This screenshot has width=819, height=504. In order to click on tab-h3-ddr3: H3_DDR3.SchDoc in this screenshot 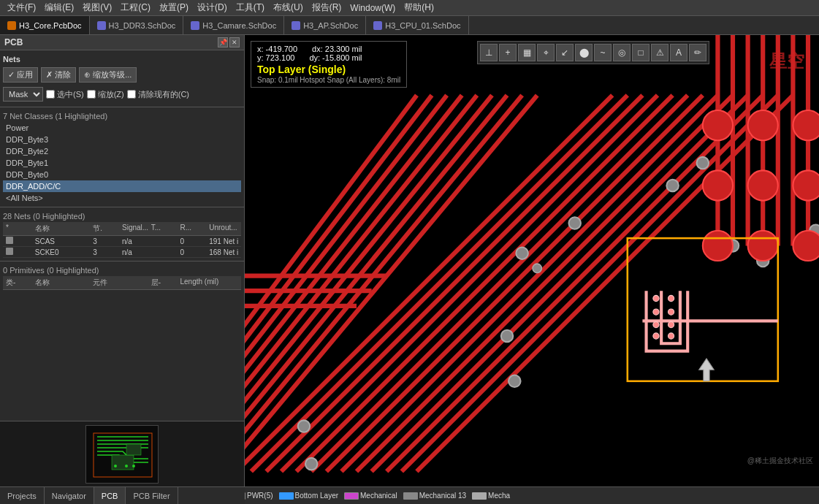, I will do `click(137, 25)`.